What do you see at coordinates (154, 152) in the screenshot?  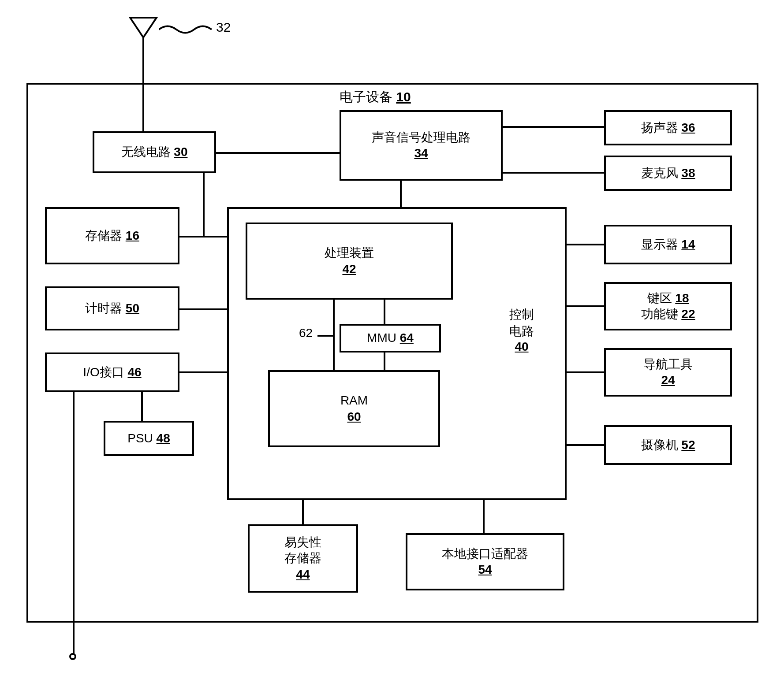 I see `radio-box: 无线电路 30` at bounding box center [154, 152].